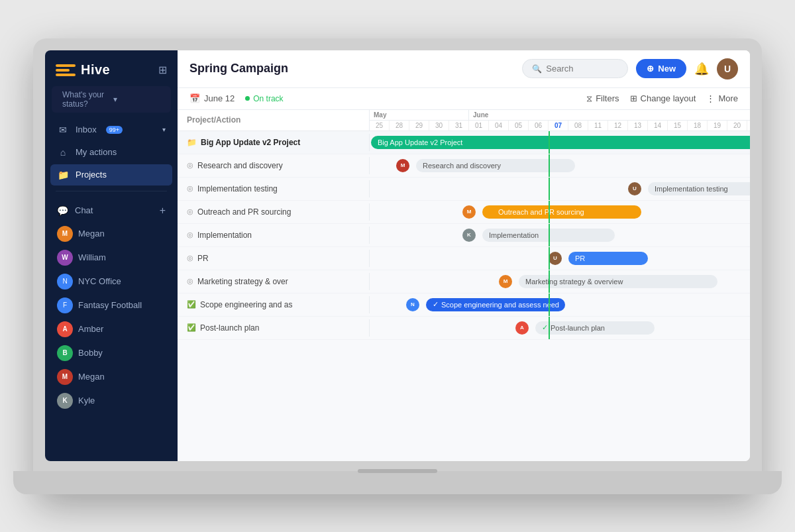 The image size is (795, 532). I want to click on day-06: 06, so click(539, 126).